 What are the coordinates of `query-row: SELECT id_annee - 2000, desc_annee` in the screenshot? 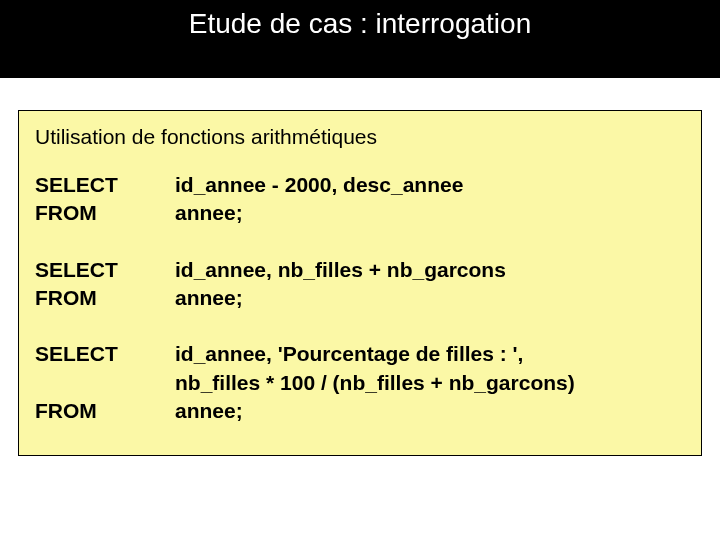 It's located at (360, 185).